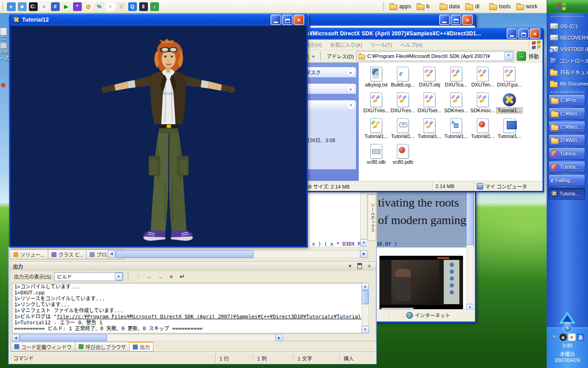 Image resolution: width=588 pixels, height=368 pixels. I want to click on menu-item: ヘルプ(H), so click(411, 45).